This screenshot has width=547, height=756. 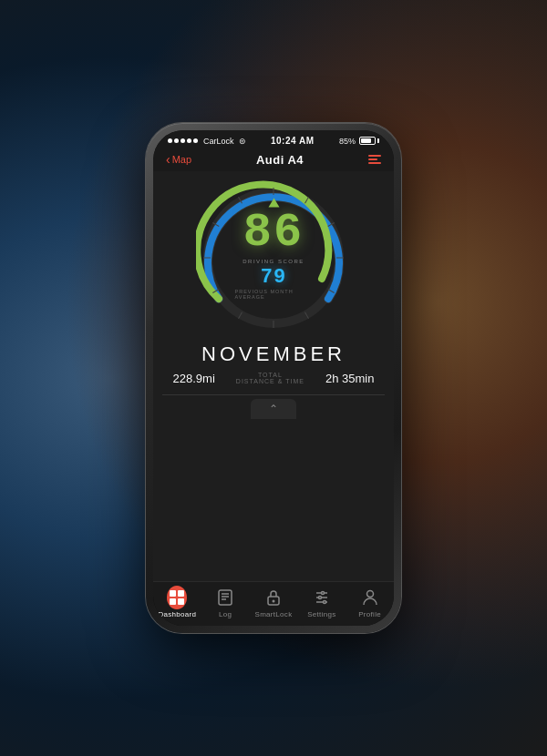 I want to click on time-stat: 2h 35min, so click(x=350, y=379).